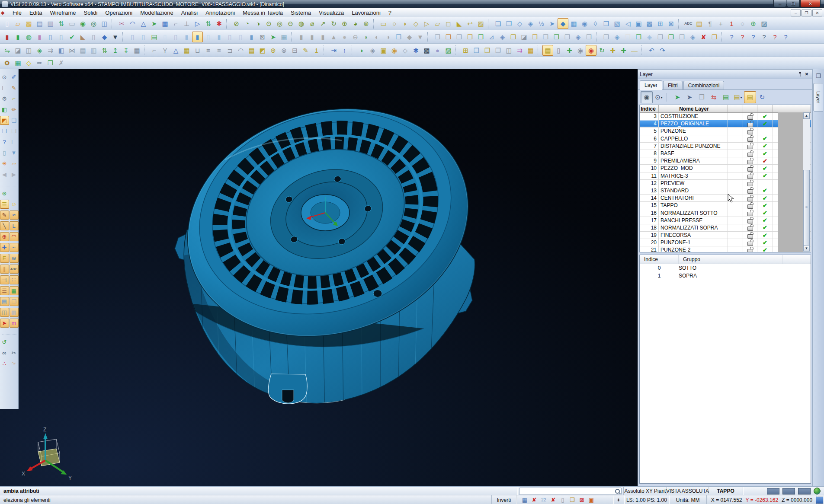 The width and height of the screenshot is (824, 504). What do you see at coordinates (509, 23) in the screenshot?
I see `tool-icon: ❐` at bounding box center [509, 23].